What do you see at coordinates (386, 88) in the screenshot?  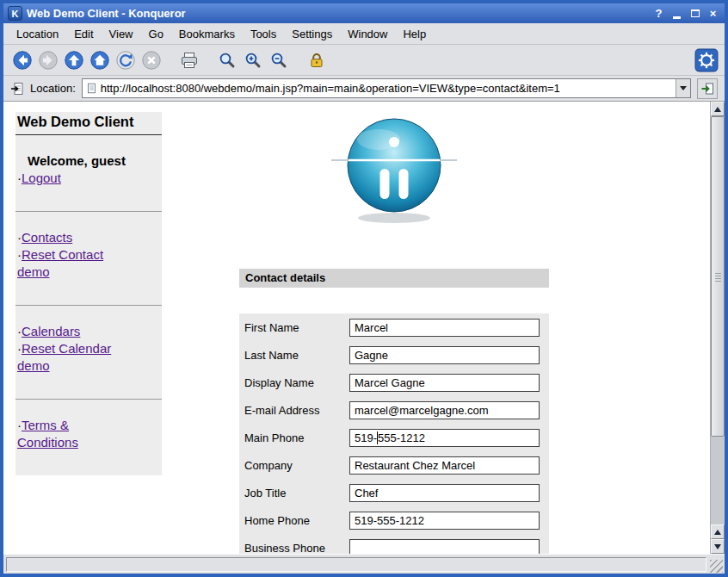 I see `location-combobox: http://localhost:8080/webdemo/main.jsp?m…` at bounding box center [386, 88].